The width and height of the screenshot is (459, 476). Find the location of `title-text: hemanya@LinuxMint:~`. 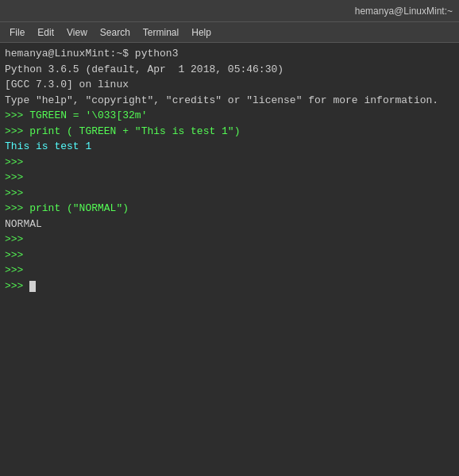

title-text: hemanya@LinuxMint:~ is located at coordinates (230, 11).